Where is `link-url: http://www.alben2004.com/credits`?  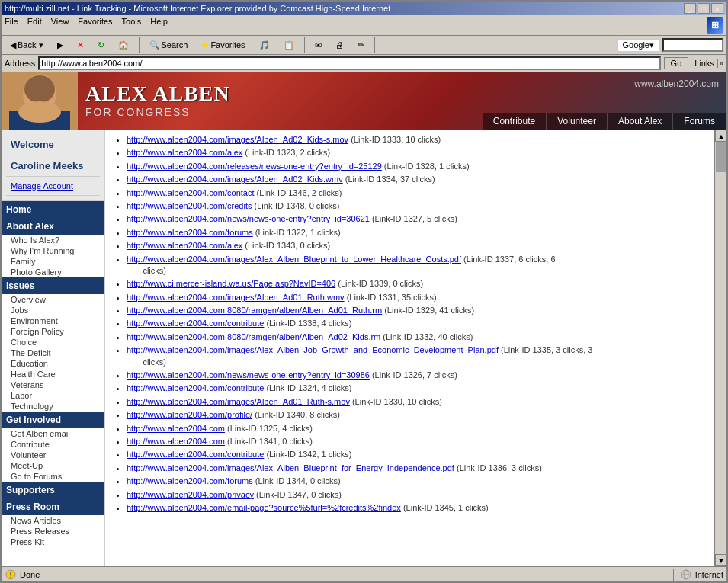 link-url: http://www.alben2004.com/credits is located at coordinates (189, 206).